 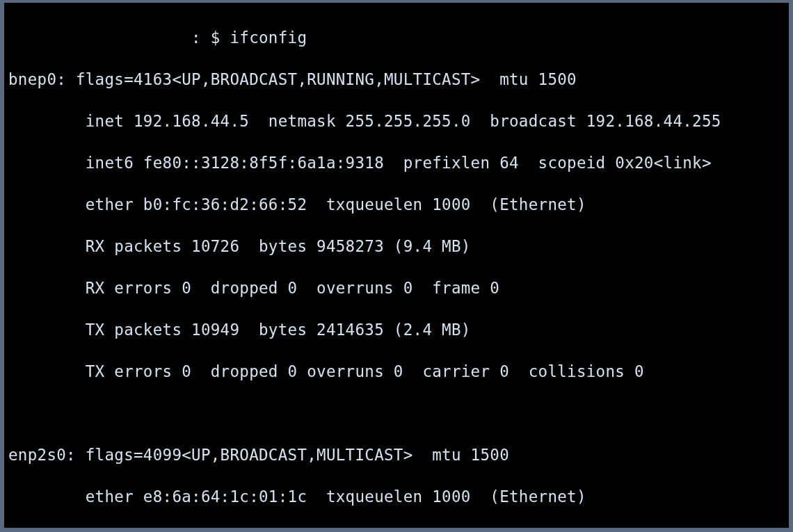 I want to click on prompt-sep: : $, so click(x=210, y=38).